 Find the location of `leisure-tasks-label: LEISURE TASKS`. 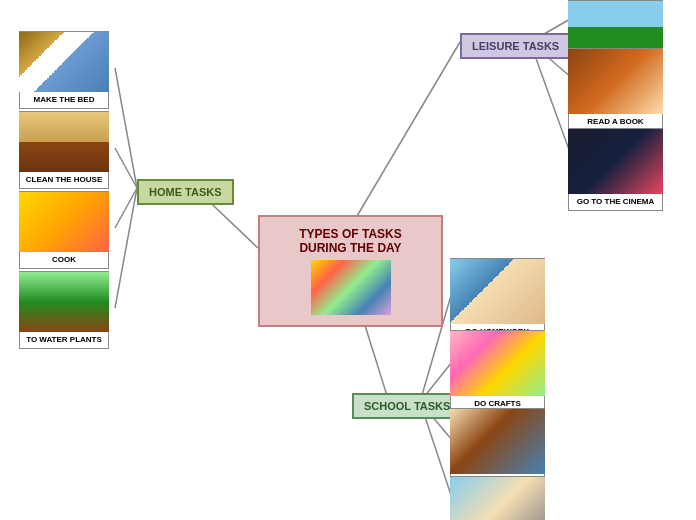

leisure-tasks-label: LEISURE TASKS is located at coordinates (516, 46).